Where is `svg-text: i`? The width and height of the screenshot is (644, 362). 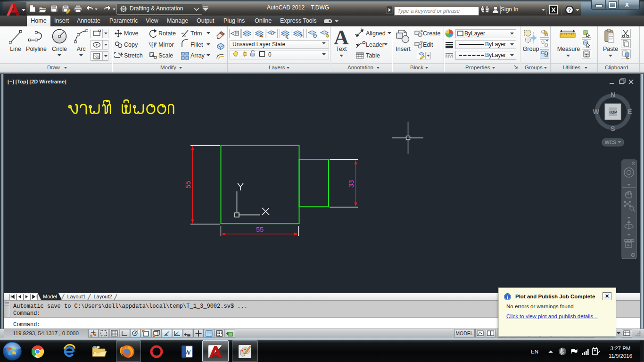
svg-text: i is located at coordinates (507, 297).